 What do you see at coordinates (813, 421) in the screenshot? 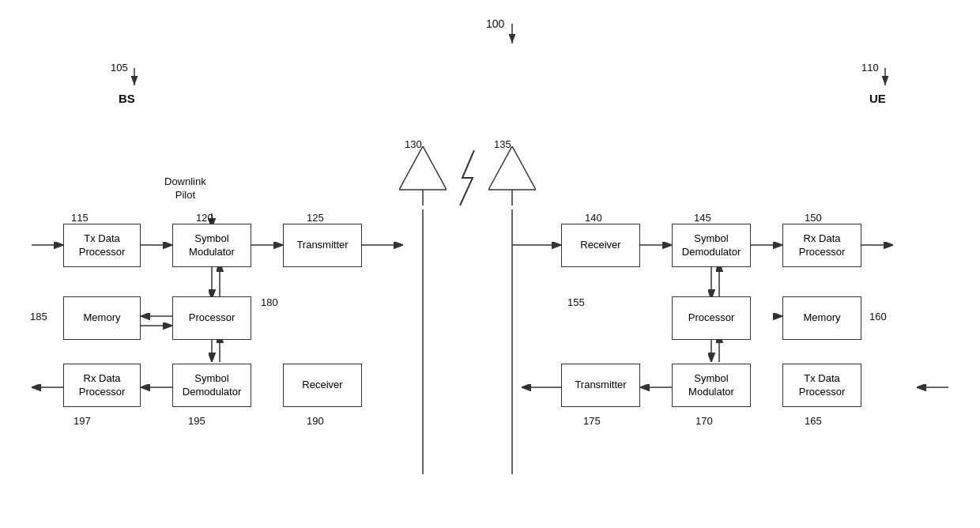
I see `tx-data-proc-ue-ref: 165` at bounding box center [813, 421].